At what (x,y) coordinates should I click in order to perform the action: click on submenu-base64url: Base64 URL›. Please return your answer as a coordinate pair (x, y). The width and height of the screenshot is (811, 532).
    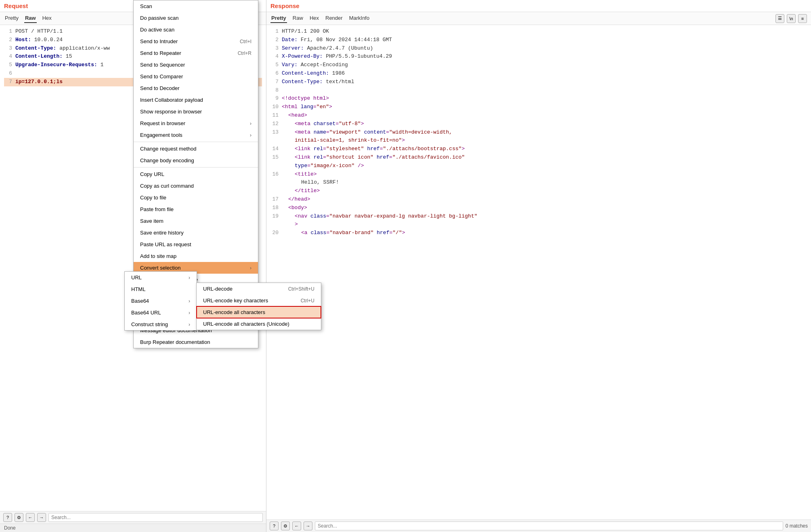
    Looking at the image, I should click on (161, 312).